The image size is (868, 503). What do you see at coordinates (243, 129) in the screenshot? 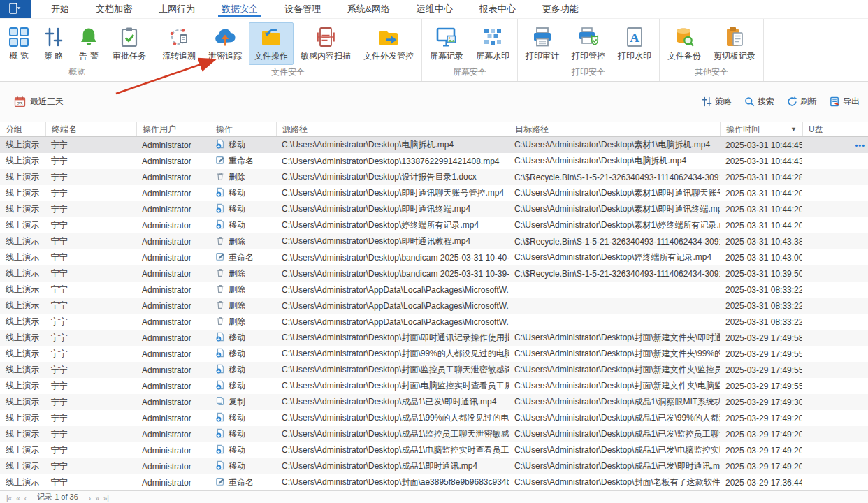
I see `column-header-op: 操作` at bounding box center [243, 129].